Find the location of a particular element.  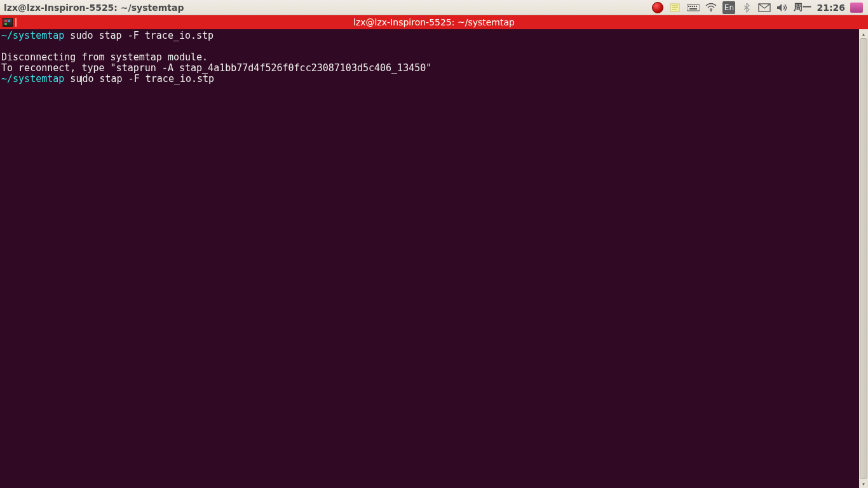

system-tray: En 周一 21:26 is located at coordinates (759, 8).